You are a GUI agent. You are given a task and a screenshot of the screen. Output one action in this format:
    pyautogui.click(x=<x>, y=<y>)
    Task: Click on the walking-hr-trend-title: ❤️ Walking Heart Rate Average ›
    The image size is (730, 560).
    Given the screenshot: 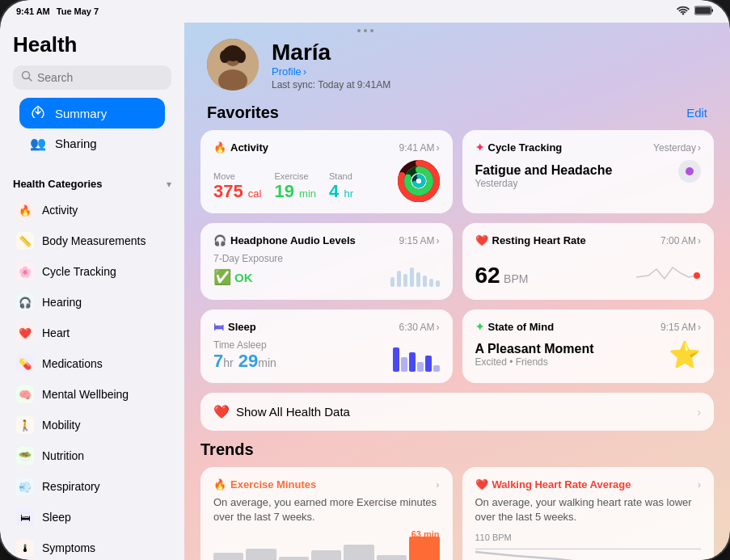 What is the action you would take?
    pyautogui.click(x=589, y=485)
    